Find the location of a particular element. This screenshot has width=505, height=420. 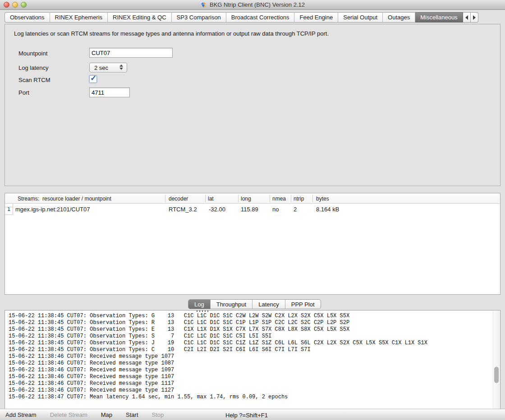

tab-scroll-left-icon is located at coordinates (467, 17).